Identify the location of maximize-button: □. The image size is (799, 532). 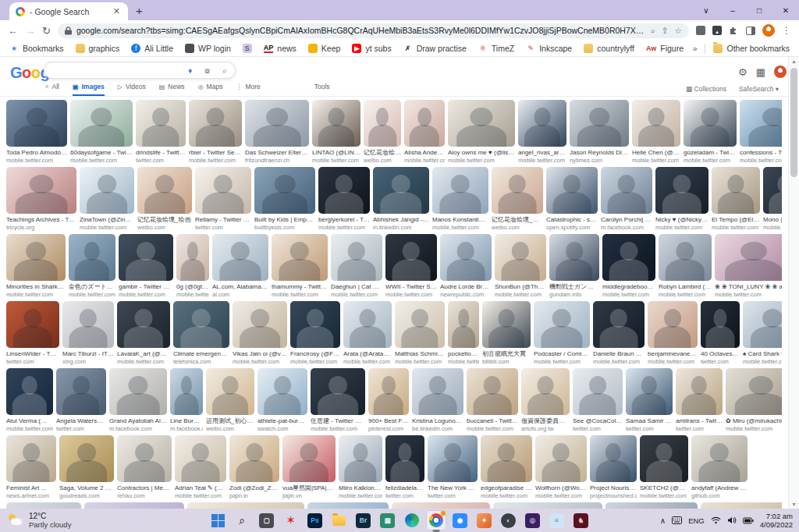
(759, 10).